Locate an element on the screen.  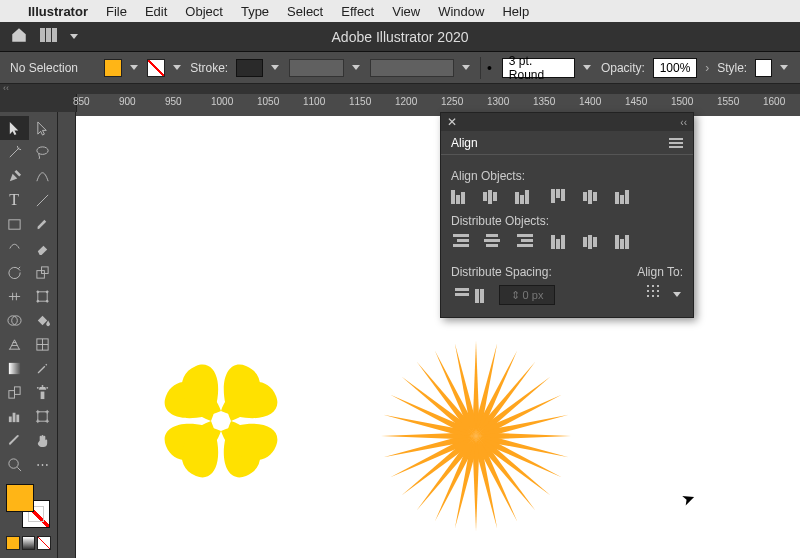
vertical-ruler is located at coordinates (67, 335).